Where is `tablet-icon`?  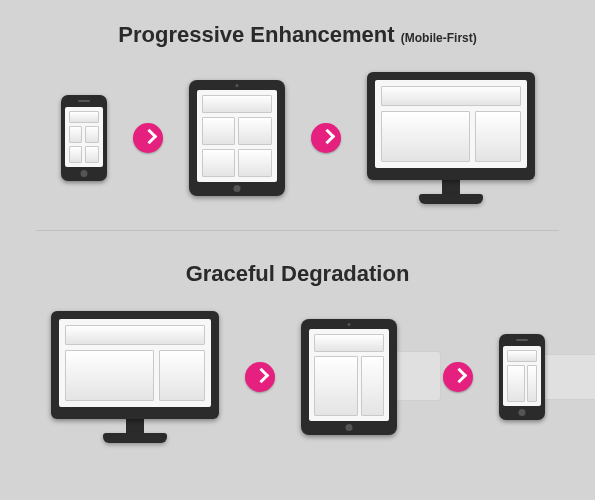
tablet-icon is located at coordinates (237, 138).